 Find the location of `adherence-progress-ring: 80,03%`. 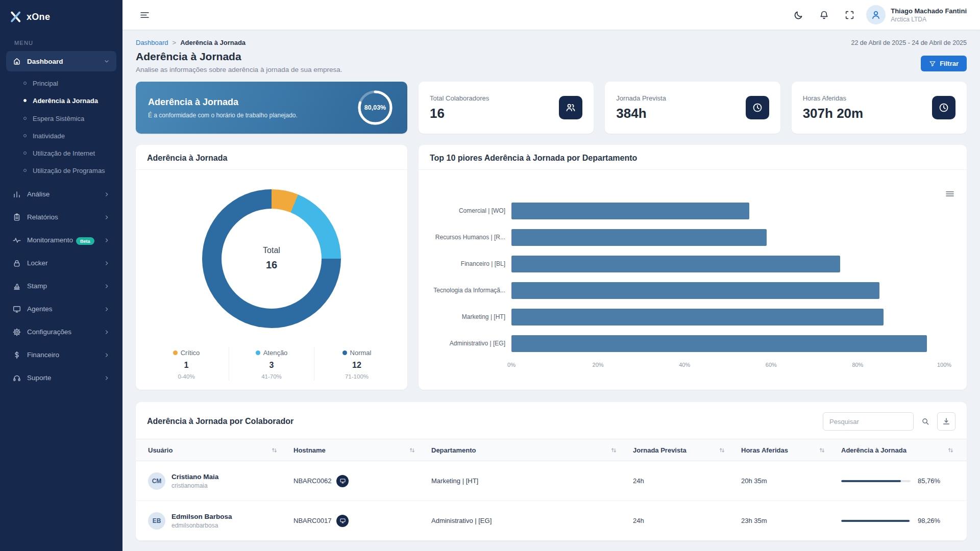

adherence-progress-ring: 80,03% is located at coordinates (375, 108).